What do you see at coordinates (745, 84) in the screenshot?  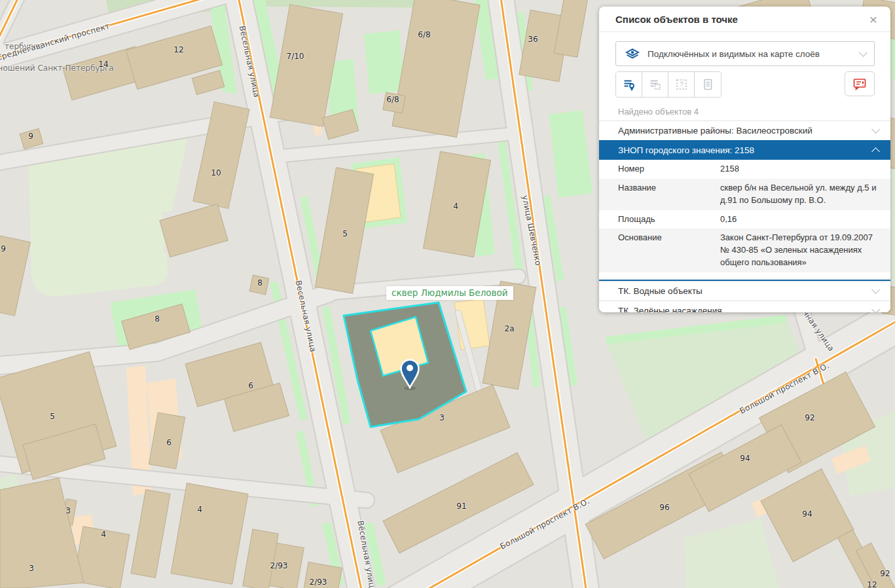 I see `panel-toolbar: ?` at bounding box center [745, 84].